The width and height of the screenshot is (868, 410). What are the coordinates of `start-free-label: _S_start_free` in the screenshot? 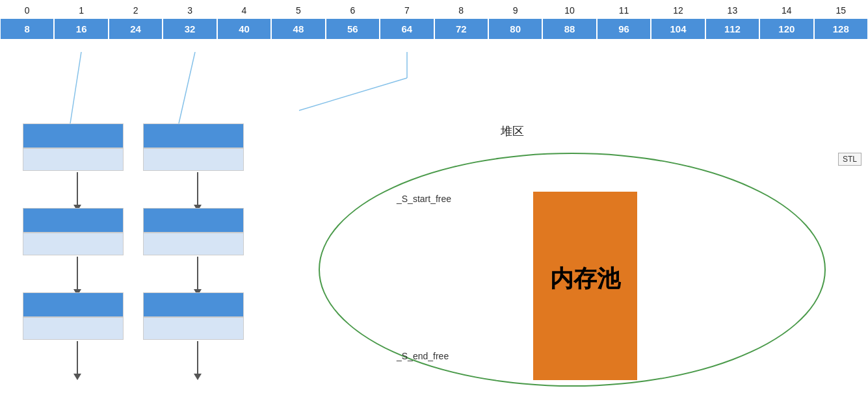 It's located at (424, 199).